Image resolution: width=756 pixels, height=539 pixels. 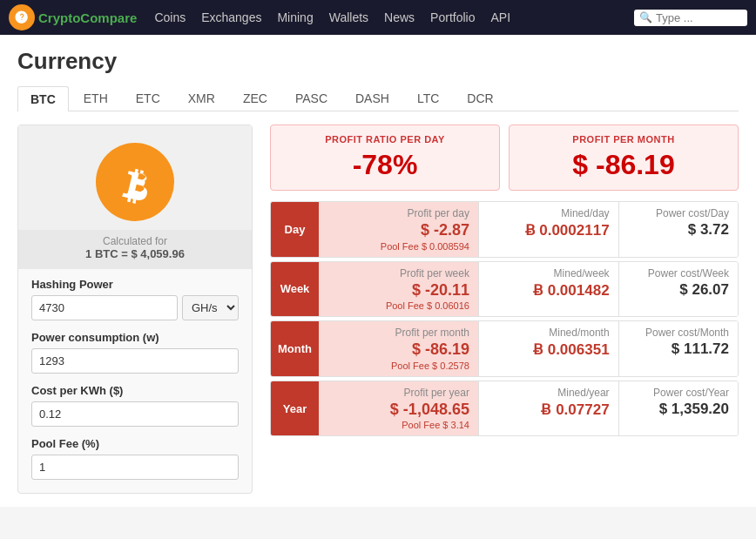 What do you see at coordinates (399, 348) in the screenshot?
I see `profit-cell: Profit per month $ -86.19 Pool Fee $ 0.2…` at bounding box center [399, 348].